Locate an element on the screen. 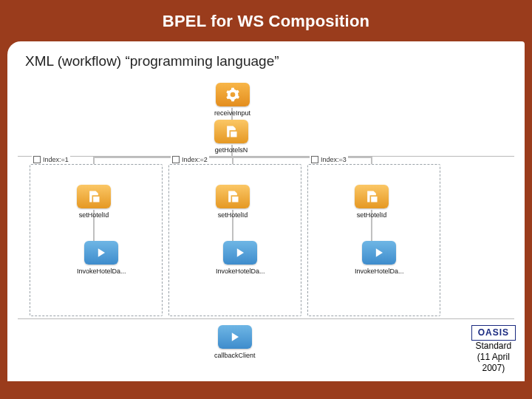 The height and width of the screenshot is (399, 532). node-label: callbackClient is located at coordinates (235, 355).